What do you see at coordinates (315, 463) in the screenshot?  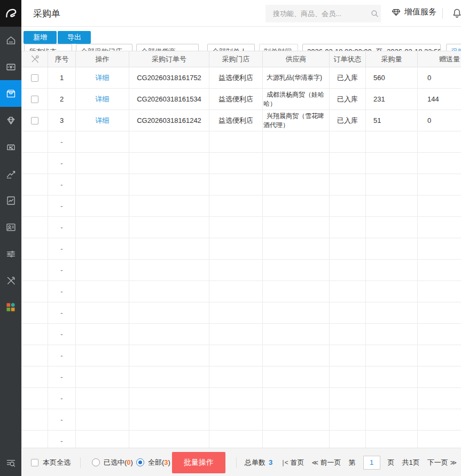 I see `prev-page-icon: ≪` at bounding box center [315, 463].